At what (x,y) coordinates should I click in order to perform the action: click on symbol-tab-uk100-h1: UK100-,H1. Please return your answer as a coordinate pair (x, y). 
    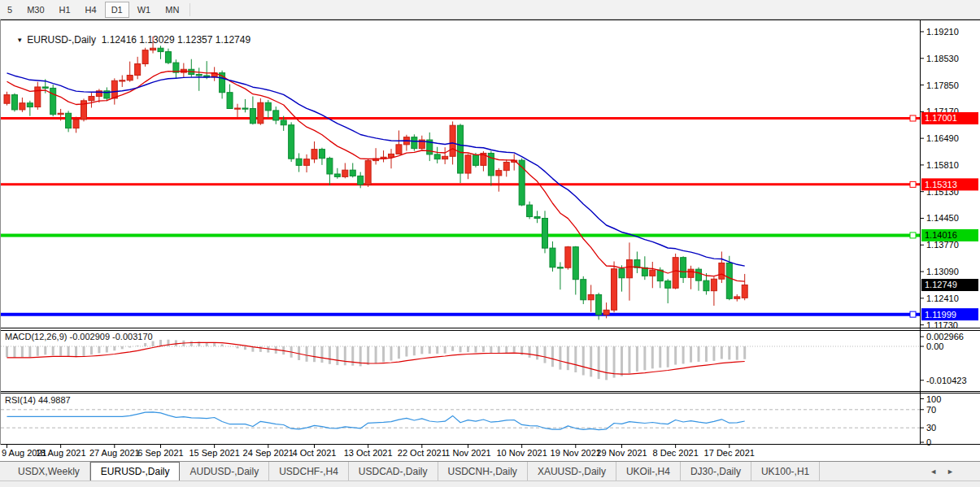
    Looking at the image, I should click on (786, 472).